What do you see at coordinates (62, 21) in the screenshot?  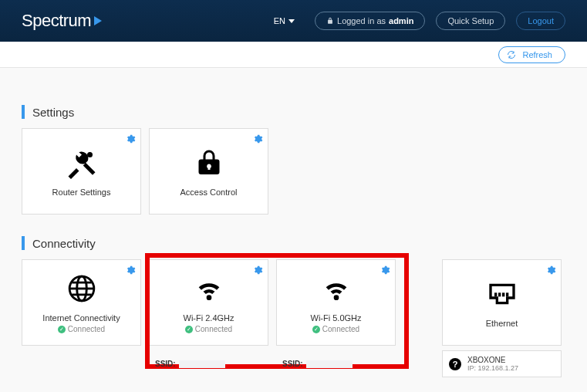 I see `brand-logo: Spectrum` at bounding box center [62, 21].